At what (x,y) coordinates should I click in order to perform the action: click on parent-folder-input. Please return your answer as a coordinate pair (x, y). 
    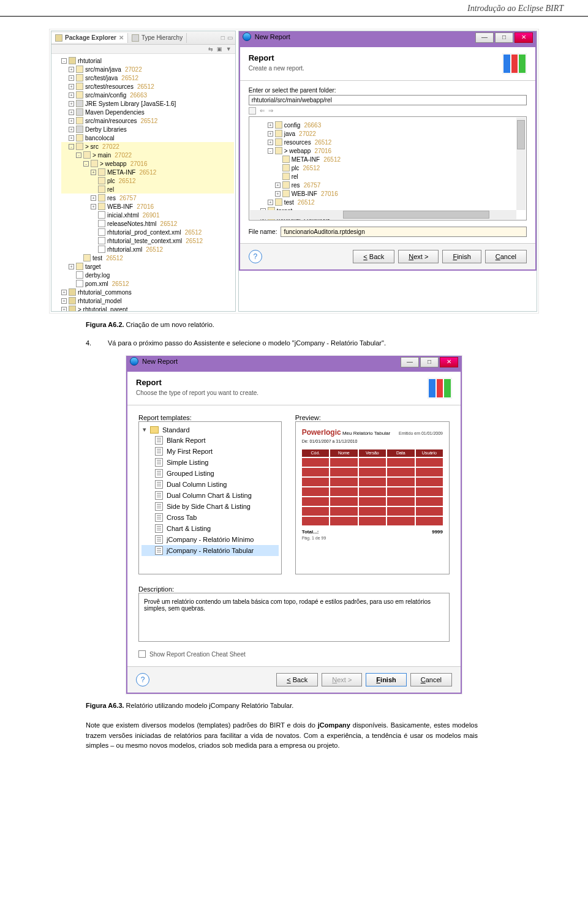
    Looking at the image, I should click on (388, 100).